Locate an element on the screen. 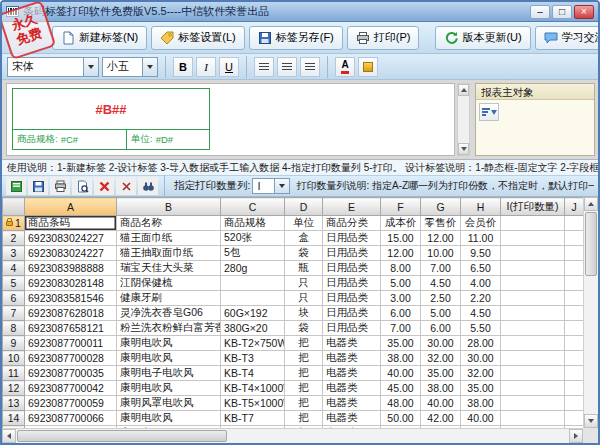 This screenshot has height=445, width=600. cell-F8: 7.00 is located at coordinates (401, 328).